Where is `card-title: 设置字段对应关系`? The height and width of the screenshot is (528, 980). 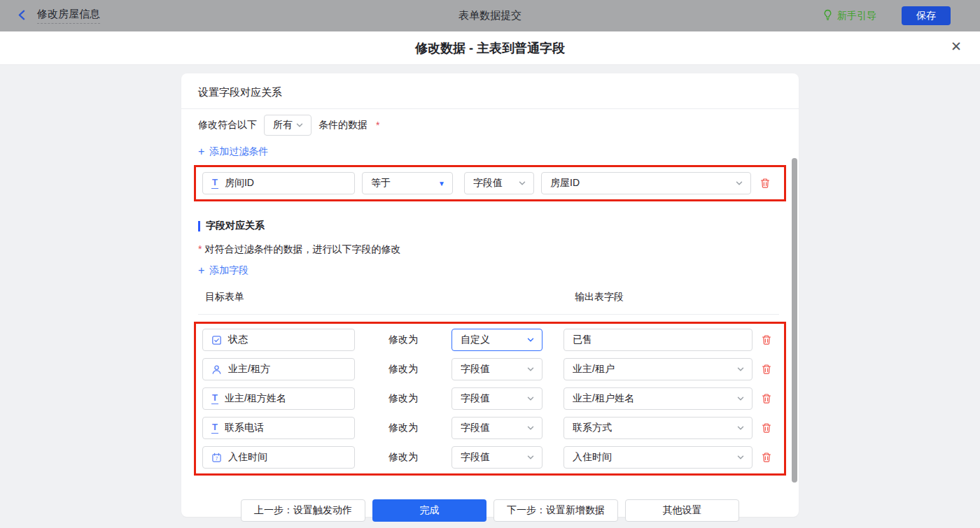 card-title: 设置字段对应关系 is located at coordinates (490, 91).